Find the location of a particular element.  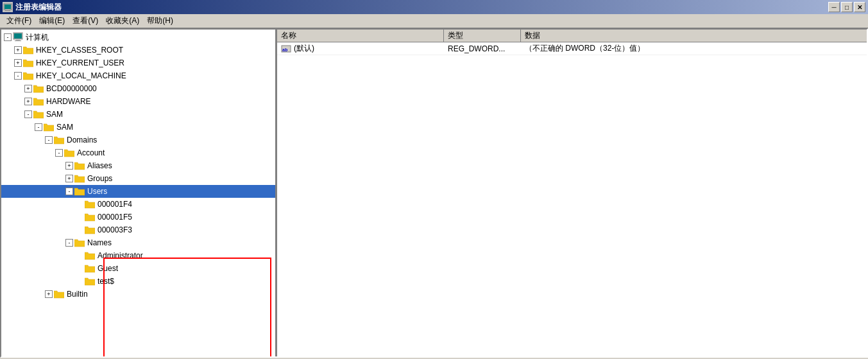

tree-label-computer: 计算机 is located at coordinates (37, 37).